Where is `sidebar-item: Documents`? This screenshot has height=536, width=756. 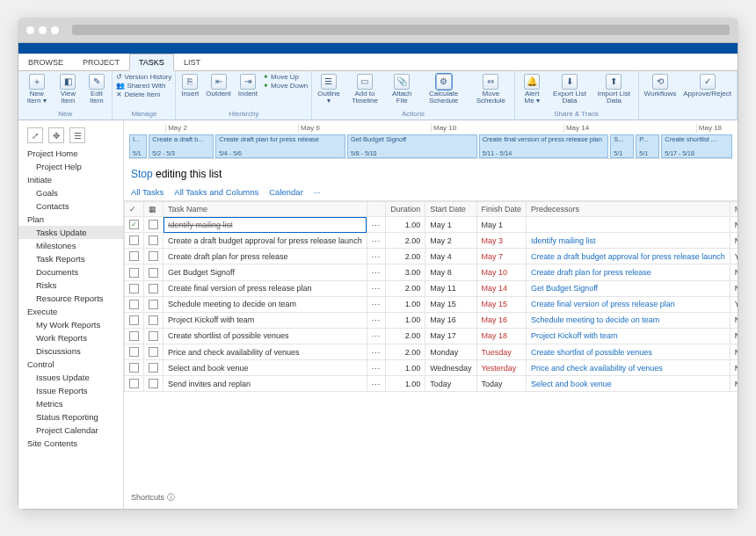
sidebar-item: Documents is located at coordinates (70, 272).